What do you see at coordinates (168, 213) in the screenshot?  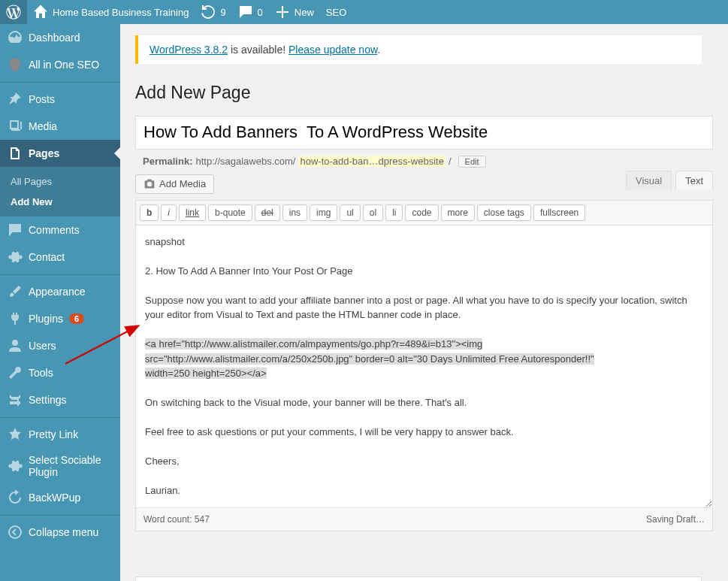 I see `qt-italic: i` at bounding box center [168, 213].